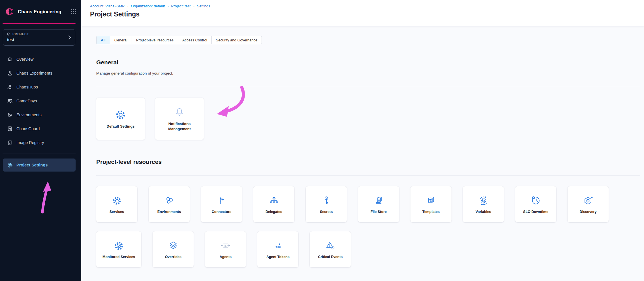 The width and height of the screenshot is (644, 281). What do you see at coordinates (169, 201) in the screenshot?
I see `hexagons-icon` at bounding box center [169, 201].